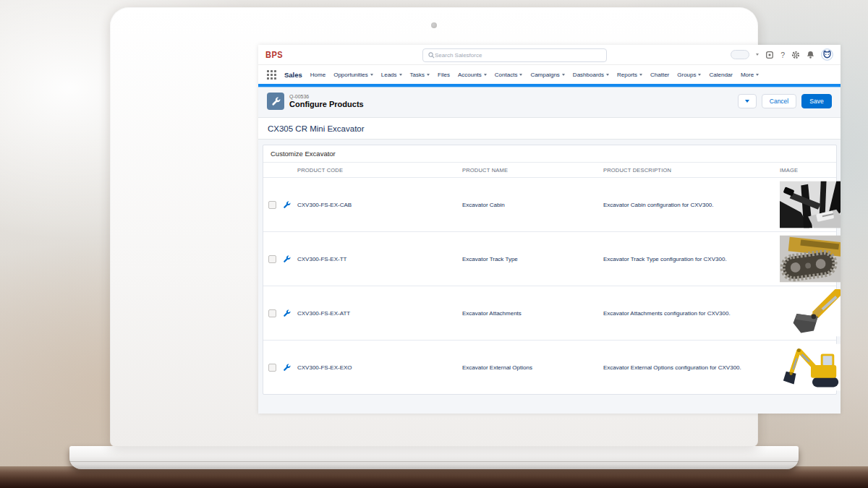 This screenshot has height=488, width=868. Describe the element at coordinates (808, 171) in the screenshot. I see `column-image: IMAGE` at that location.